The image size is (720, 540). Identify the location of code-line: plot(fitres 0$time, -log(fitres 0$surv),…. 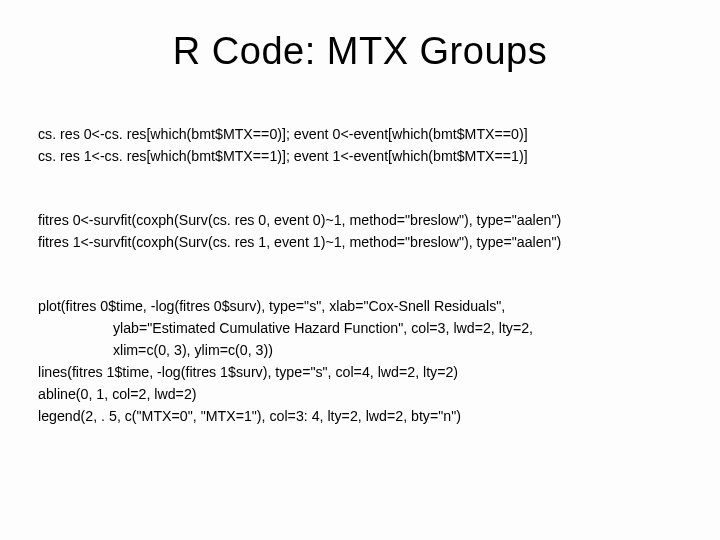
(272, 306).